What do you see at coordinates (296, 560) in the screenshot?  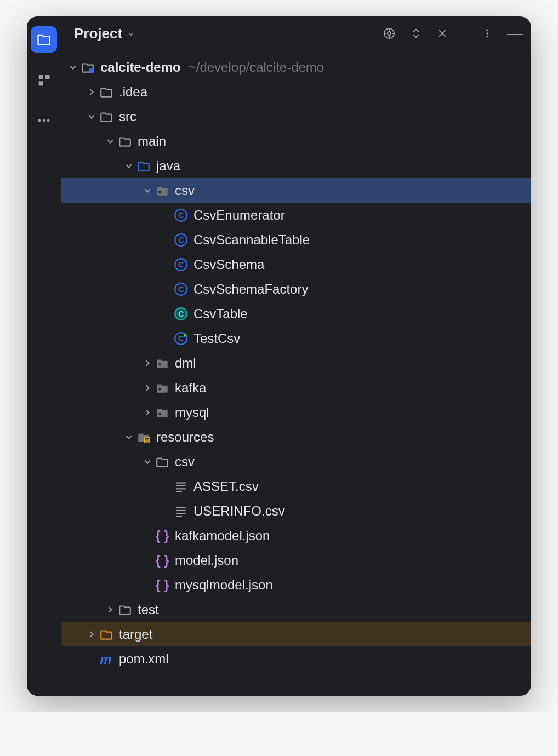 I see `tree-item: { }model.json` at bounding box center [296, 560].